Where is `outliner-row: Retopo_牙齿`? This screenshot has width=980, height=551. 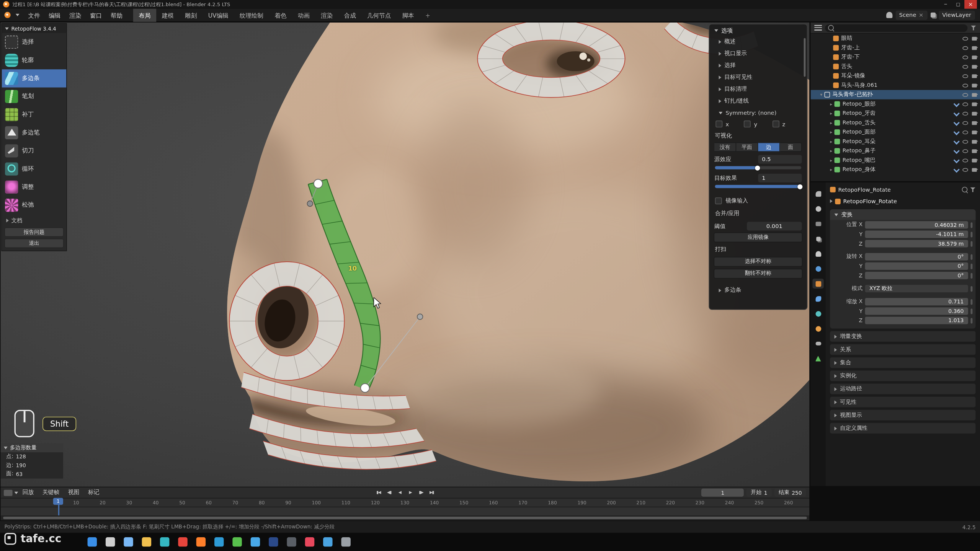
outliner-row: Retopo_牙齿 is located at coordinates (895, 113).